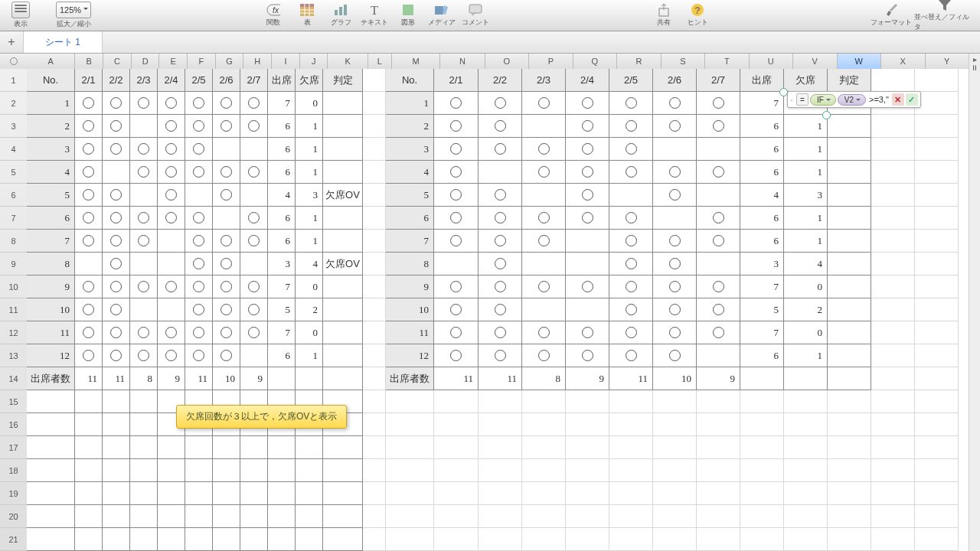  I want to click on selection-handle-br, so click(827, 115).